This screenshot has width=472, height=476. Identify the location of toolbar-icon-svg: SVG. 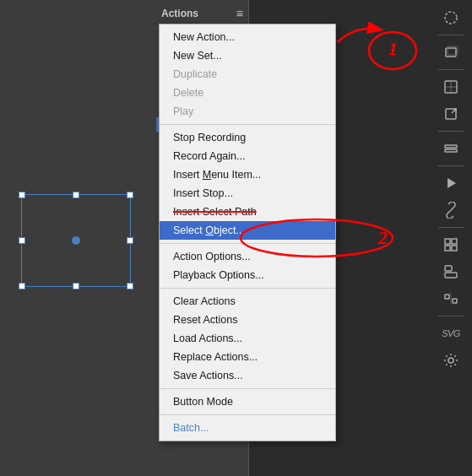
(451, 333).